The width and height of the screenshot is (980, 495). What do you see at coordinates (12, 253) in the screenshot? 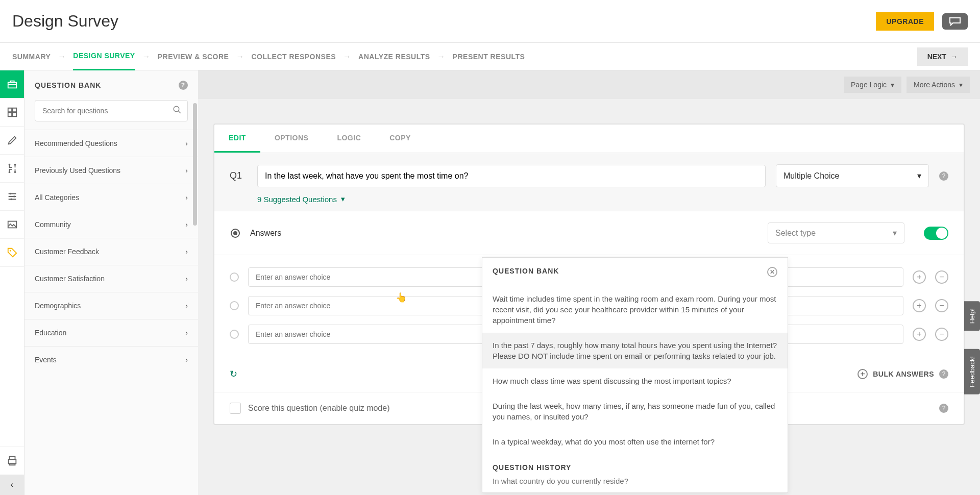
I see `tag-icon` at bounding box center [12, 253].